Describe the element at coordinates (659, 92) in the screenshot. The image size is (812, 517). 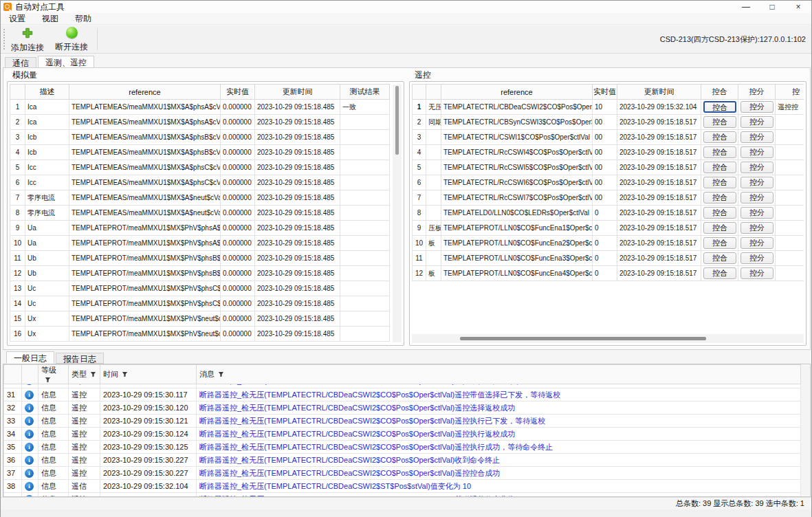
I see `control-col-time: 更新时间` at that location.